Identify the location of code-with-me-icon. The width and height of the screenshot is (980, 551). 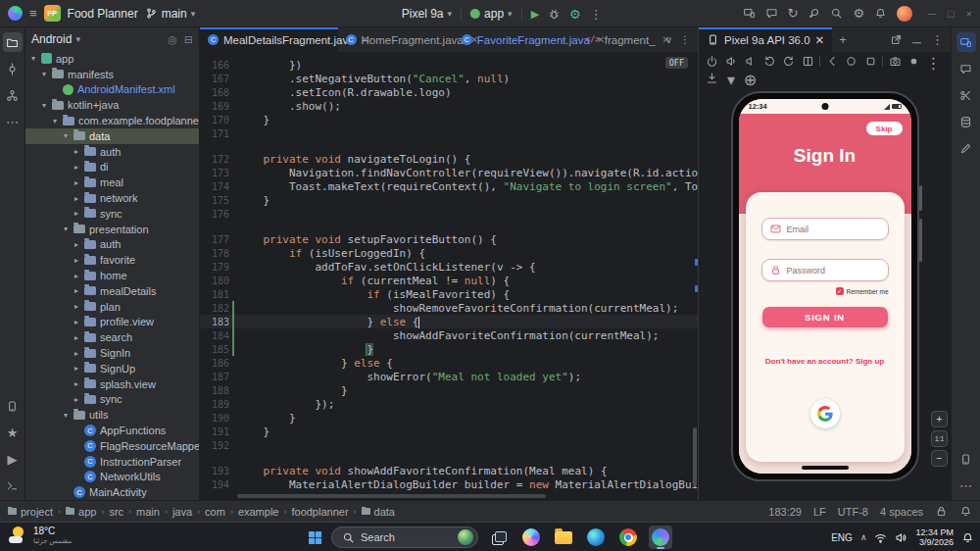
(772, 14).